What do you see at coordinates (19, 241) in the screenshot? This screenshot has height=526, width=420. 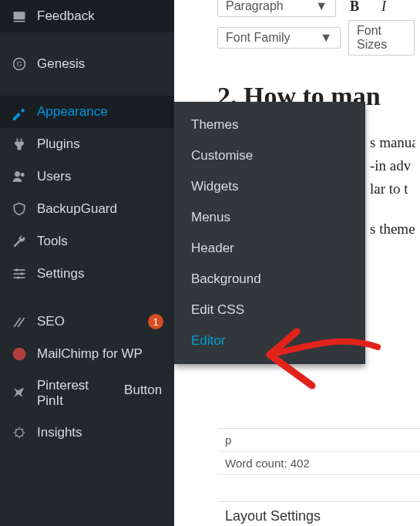 I see `wrench-icon` at bounding box center [19, 241].